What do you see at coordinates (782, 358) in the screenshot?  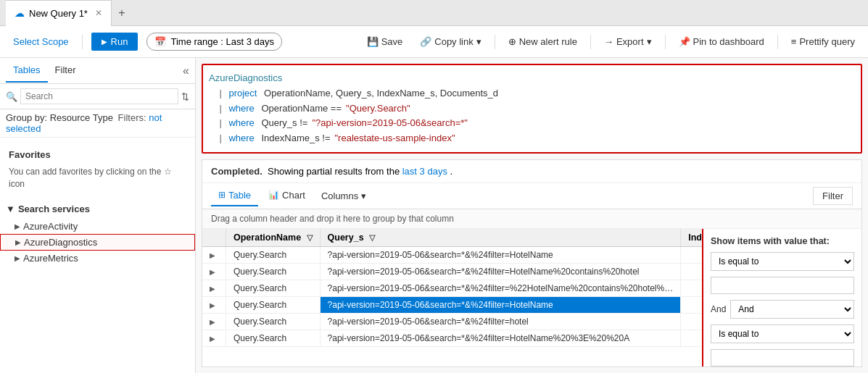 I see `filter-value-2-input` at bounding box center [782, 358].